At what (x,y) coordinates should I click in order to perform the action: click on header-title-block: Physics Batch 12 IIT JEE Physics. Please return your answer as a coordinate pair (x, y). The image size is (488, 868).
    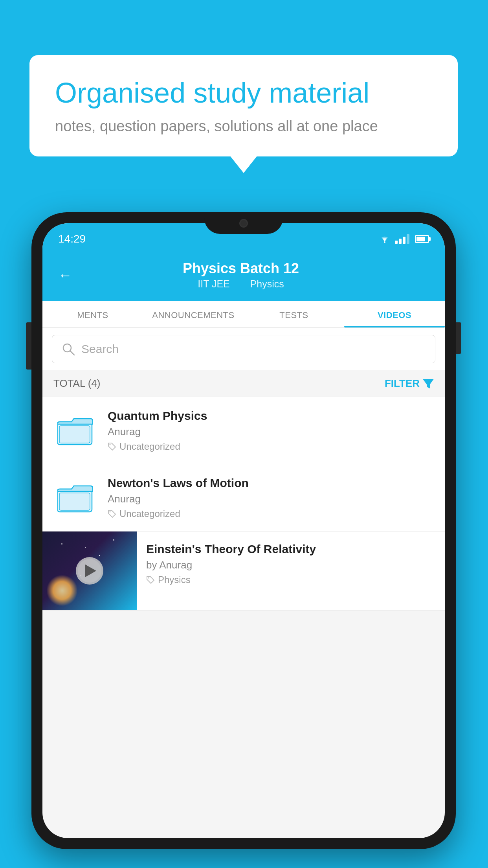
    Looking at the image, I should click on (241, 275).